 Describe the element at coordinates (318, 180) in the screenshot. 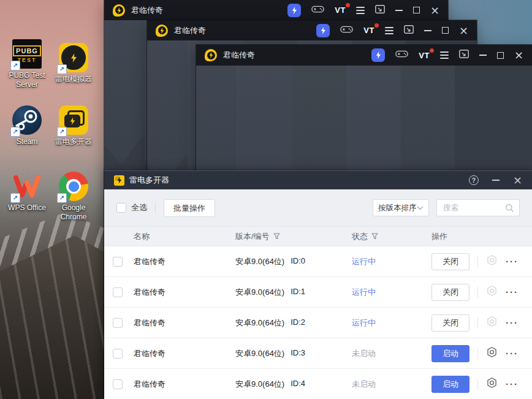

I see `manager-titlebar: 雷电多开器 ? ×` at that location.